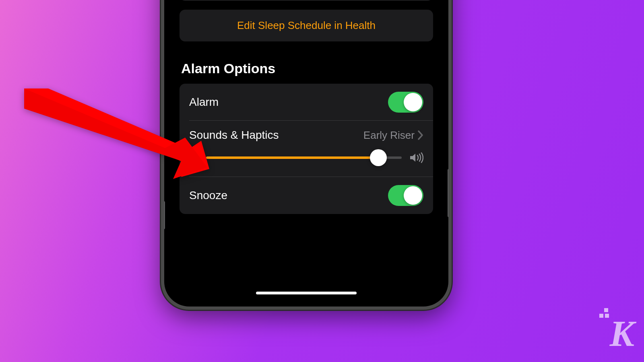  What do you see at coordinates (306, 149) in the screenshot?
I see `alarm-options-group: Alarm Sounds & Haptics Early Riser` at bounding box center [306, 149].